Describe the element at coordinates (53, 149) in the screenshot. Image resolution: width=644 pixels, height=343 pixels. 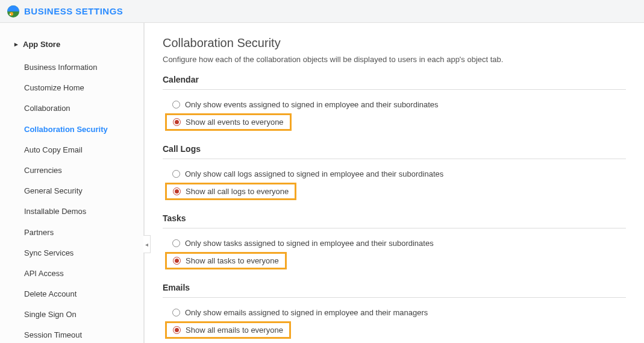
I see `sidebar-item-label: Auto Copy Email` at that location.